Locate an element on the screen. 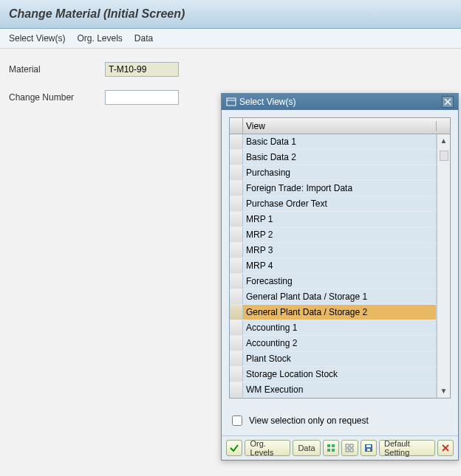  table-row: Forecasting is located at coordinates (333, 282).